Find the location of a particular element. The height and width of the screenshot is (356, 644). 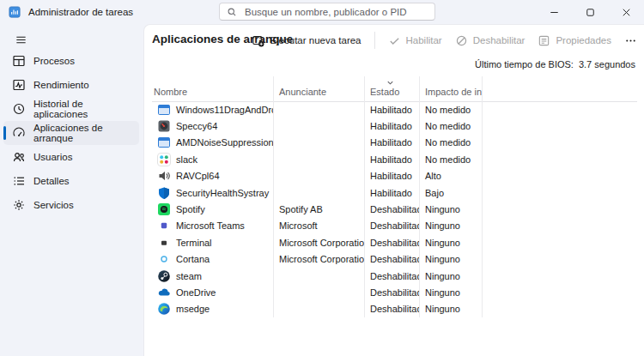

cell-name: Windows11DragAndDropT... is located at coordinates (213, 110).